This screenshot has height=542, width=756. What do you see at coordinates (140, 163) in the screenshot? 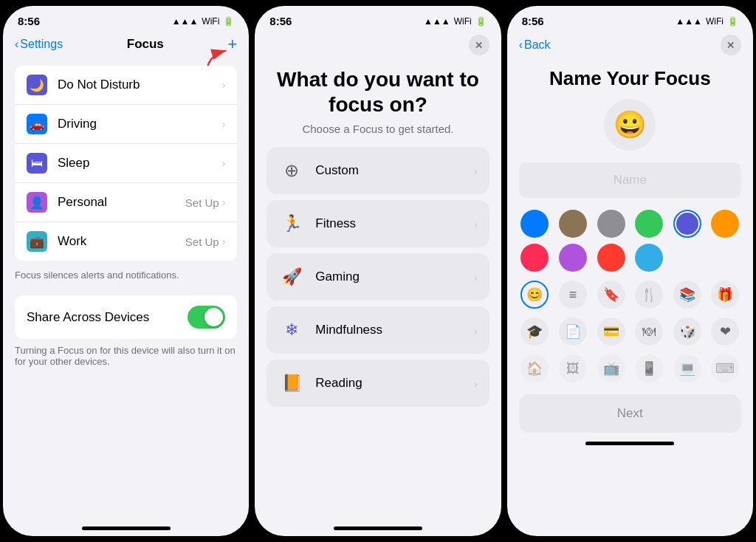
I see `sleep-label: Sleep` at bounding box center [140, 163].